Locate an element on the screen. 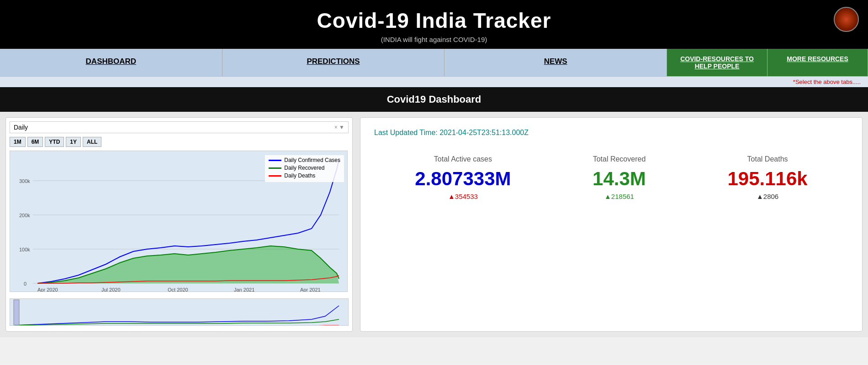 This screenshot has width=868, height=365. legend-recovered-label: Daily Recovered is located at coordinates (304, 168).